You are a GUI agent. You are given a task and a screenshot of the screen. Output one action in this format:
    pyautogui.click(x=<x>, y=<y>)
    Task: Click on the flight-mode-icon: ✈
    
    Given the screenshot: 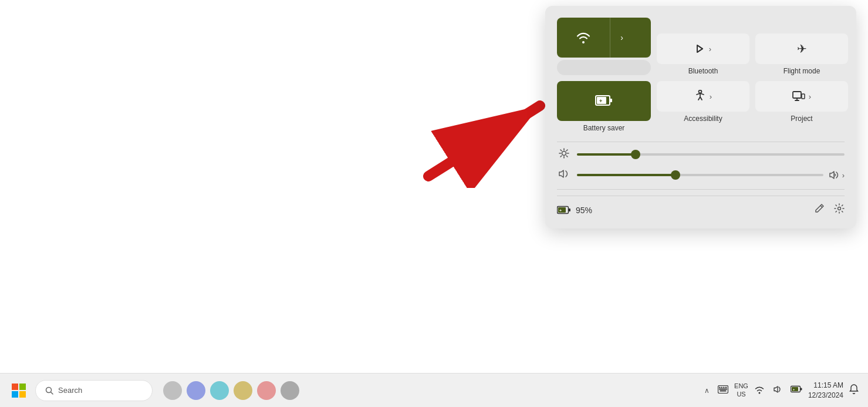 What is the action you would take?
    pyautogui.click(x=802, y=49)
    